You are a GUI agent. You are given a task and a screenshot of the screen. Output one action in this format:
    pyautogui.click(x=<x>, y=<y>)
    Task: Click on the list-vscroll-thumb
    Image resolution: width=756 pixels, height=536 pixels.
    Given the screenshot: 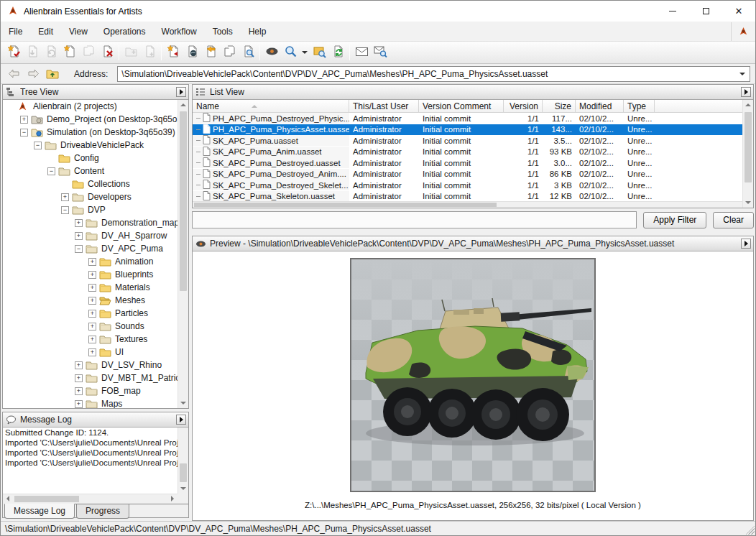 What is the action you would take?
    pyautogui.click(x=748, y=147)
    